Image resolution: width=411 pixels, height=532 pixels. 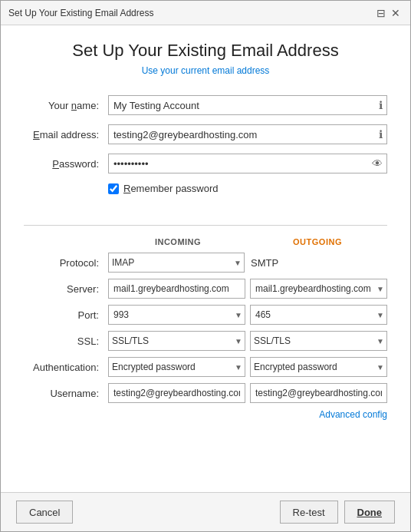 What do you see at coordinates (319, 367) in the screenshot?
I see `auth-outgoing-select: Encrypted password` at bounding box center [319, 367].